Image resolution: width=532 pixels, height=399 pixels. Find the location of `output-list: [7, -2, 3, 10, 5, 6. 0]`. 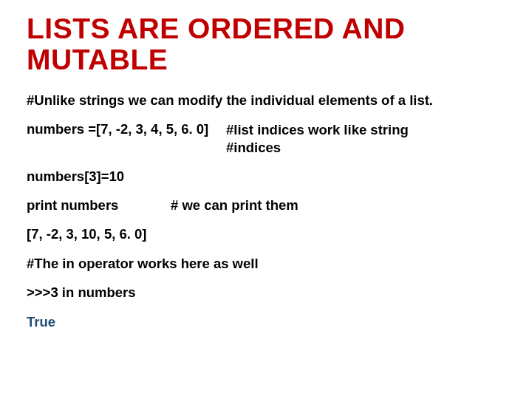

output-list: [7, -2, 3, 10, 5, 6. 0] is located at coordinates (266, 234).